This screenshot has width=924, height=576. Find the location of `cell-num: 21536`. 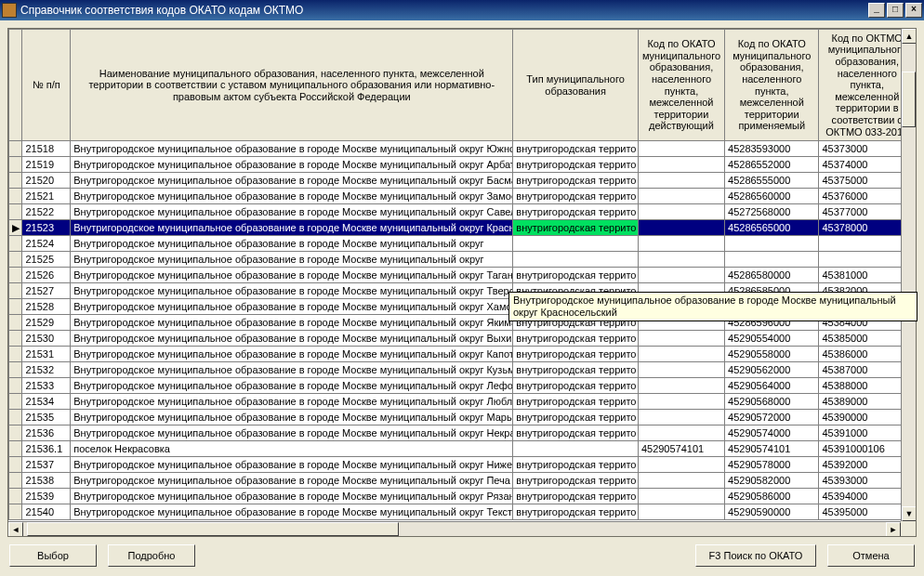

cell-num: 21536 is located at coordinates (46, 433).